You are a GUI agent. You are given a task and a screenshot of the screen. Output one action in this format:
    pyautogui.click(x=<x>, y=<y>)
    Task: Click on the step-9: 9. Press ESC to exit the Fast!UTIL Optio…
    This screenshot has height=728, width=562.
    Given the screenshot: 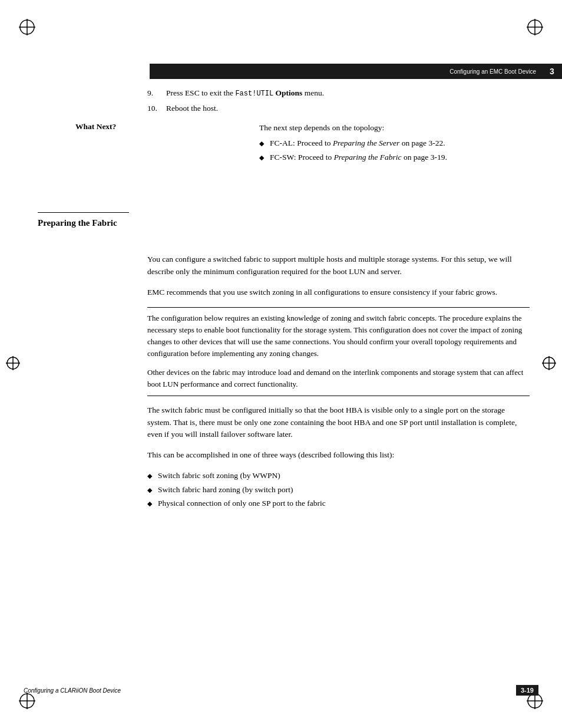 What is the action you would take?
    pyautogui.click(x=338, y=93)
    